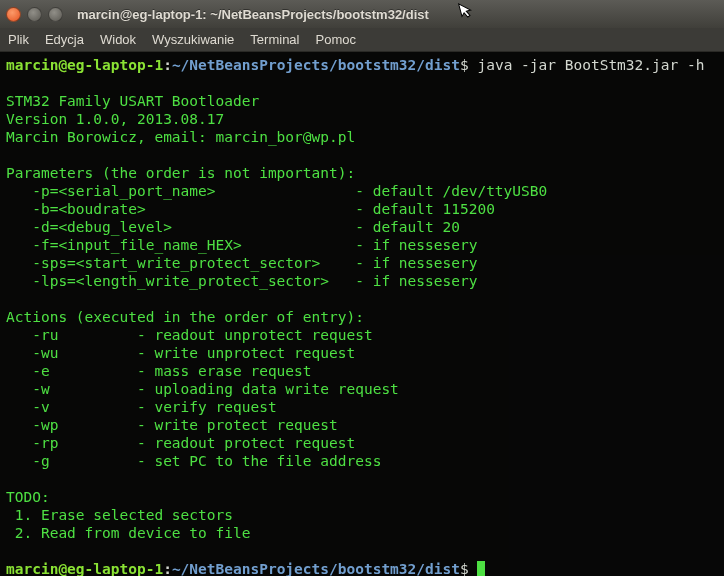 Image resolution: width=724 pixels, height=576 pixels. Describe the element at coordinates (466, 12) in the screenshot. I see `mouse-cursor-icon` at that location.